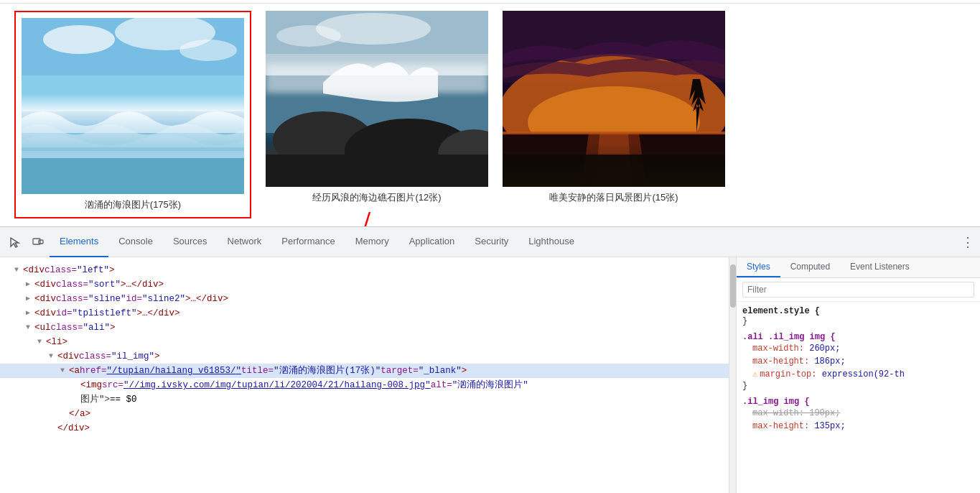  I want to click on code-line-3: <div class="sline" id="sline2">…</div>, so click(365, 299).